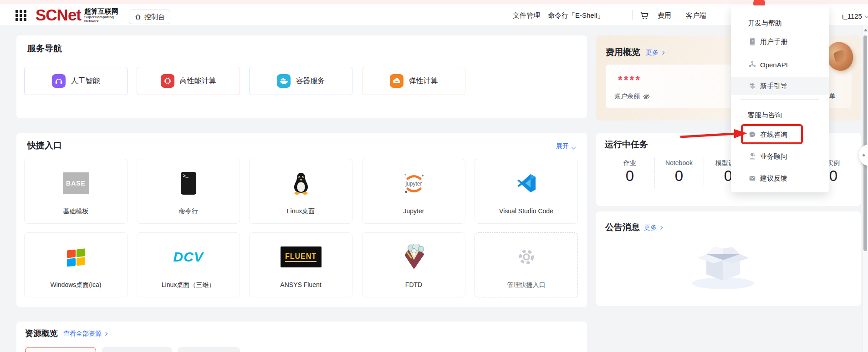  I want to click on linux-tux-icon, so click(301, 183).